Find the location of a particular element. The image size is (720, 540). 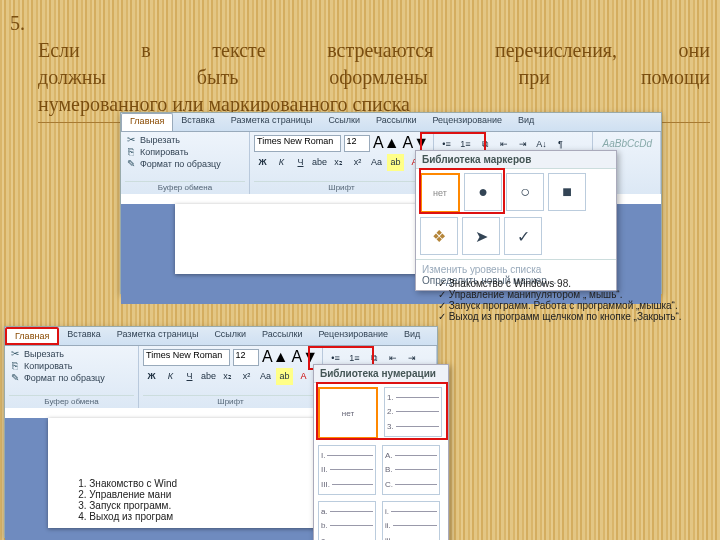

tab-view: Вид is located at coordinates (526, 122).